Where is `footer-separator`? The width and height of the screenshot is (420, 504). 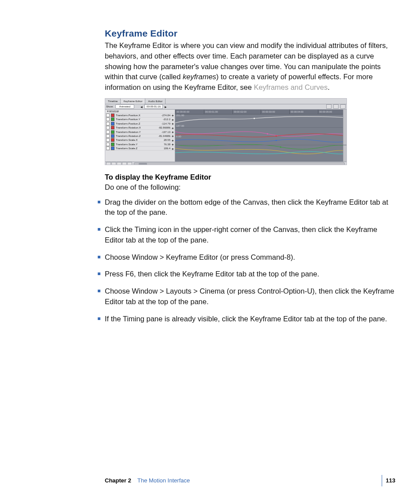 footer-separator is located at coordinates (382, 481).